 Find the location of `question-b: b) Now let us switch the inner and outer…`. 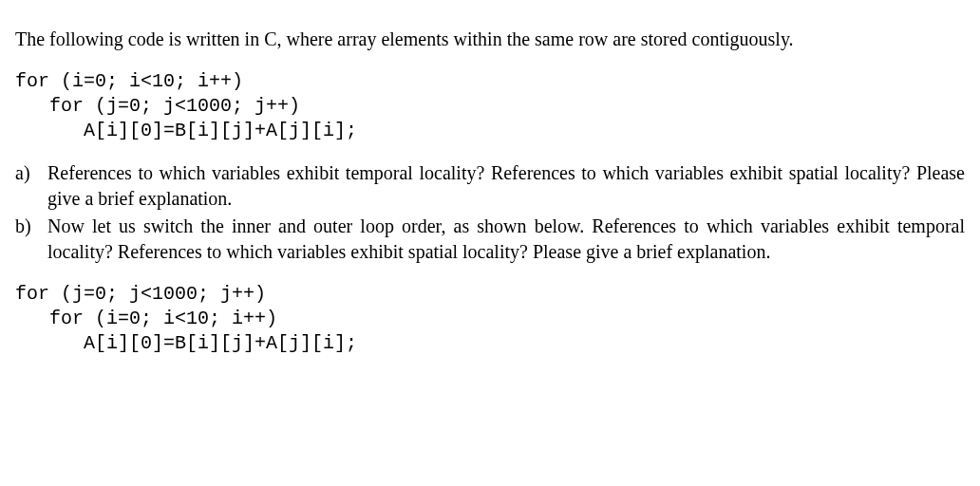

question-b: b) Now let us switch the inner and outer… is located at coordinates (490, 239).